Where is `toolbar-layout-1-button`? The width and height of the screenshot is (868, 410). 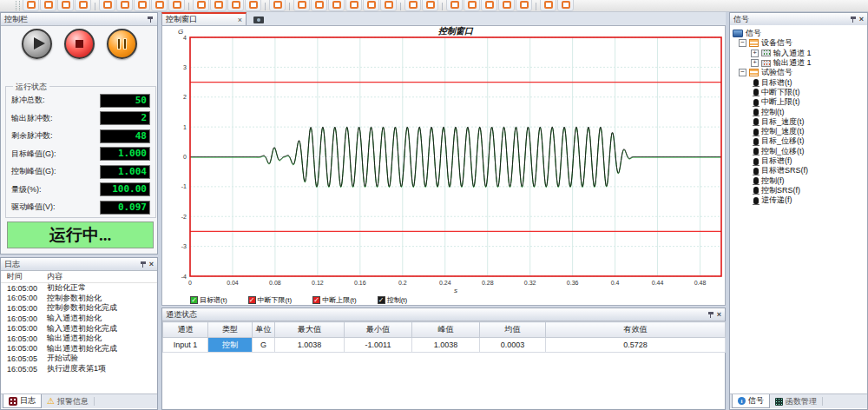
toolbar-layout-1-button is located at coordinates (302, 5).